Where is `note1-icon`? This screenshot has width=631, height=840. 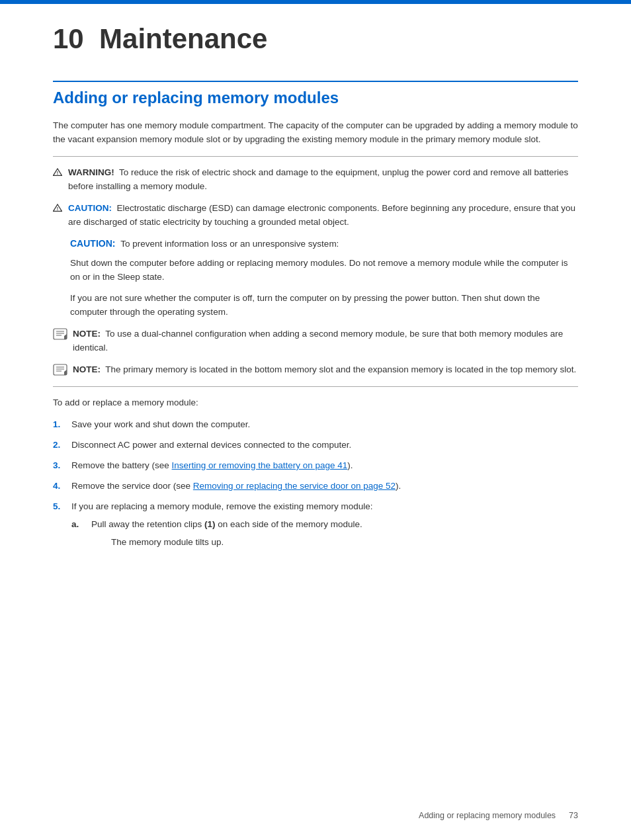 note1-icon is located at coordinates (60, 334).